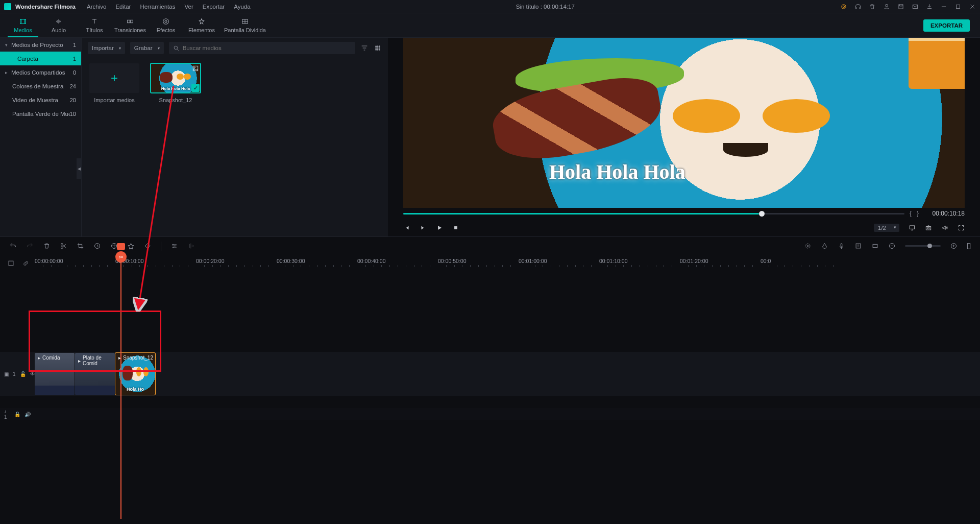 The width and height of the screenshot is (980, 524). Describe the element at coordinates (202, 26) in the screenshot. I see `tab-elementos: Elementos` at that location.